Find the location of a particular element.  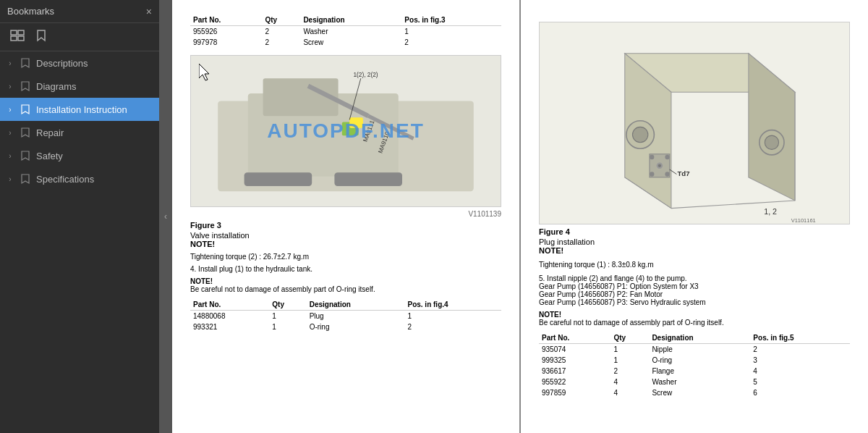

part-no: 997978 is located at coordinates (226, 42).